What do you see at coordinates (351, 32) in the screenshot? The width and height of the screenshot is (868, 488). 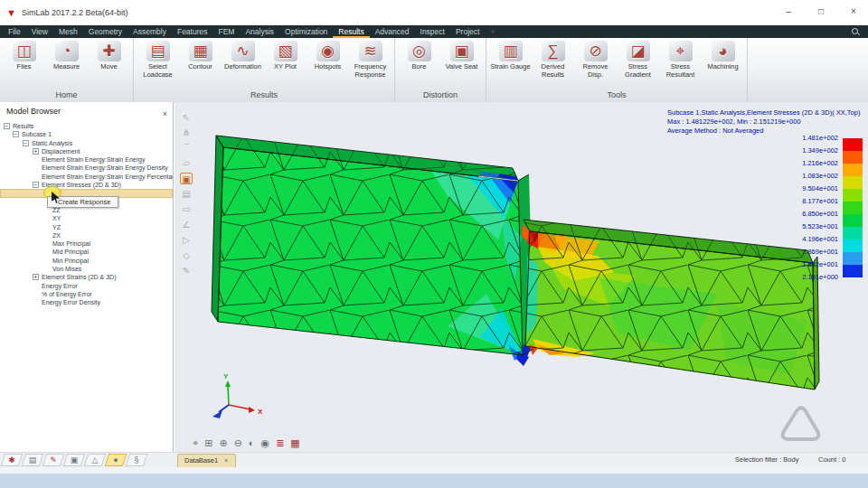 I see `menu-item-results: Results` at bounding box center [351, 32].